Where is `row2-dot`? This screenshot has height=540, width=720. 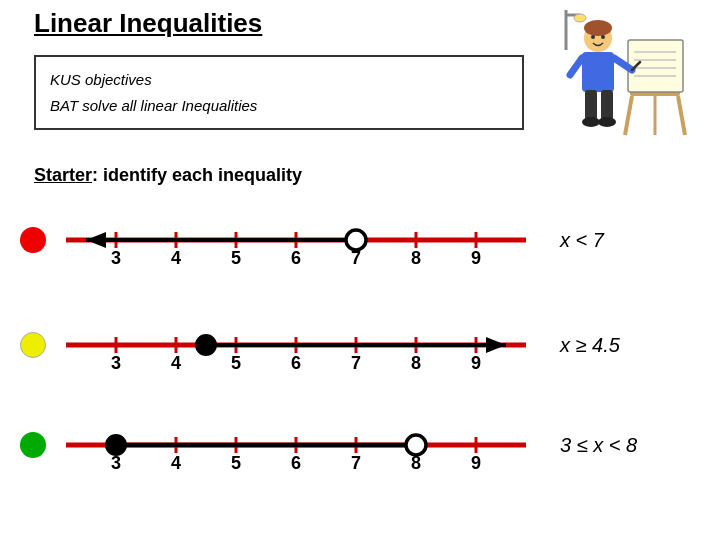 row2-dot is located at coordinates (33, 345).